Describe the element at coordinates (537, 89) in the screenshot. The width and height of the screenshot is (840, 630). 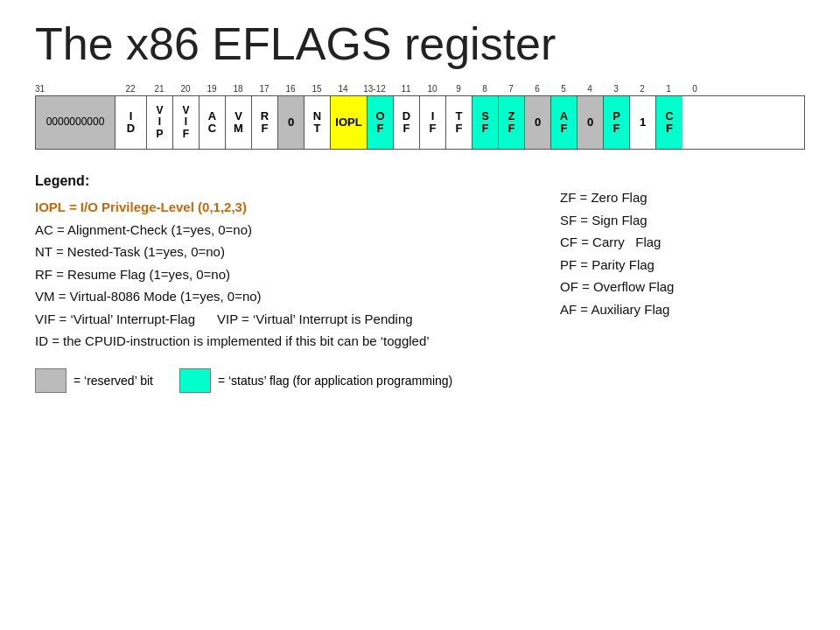
I see `bit-num-6: 6` at that location.